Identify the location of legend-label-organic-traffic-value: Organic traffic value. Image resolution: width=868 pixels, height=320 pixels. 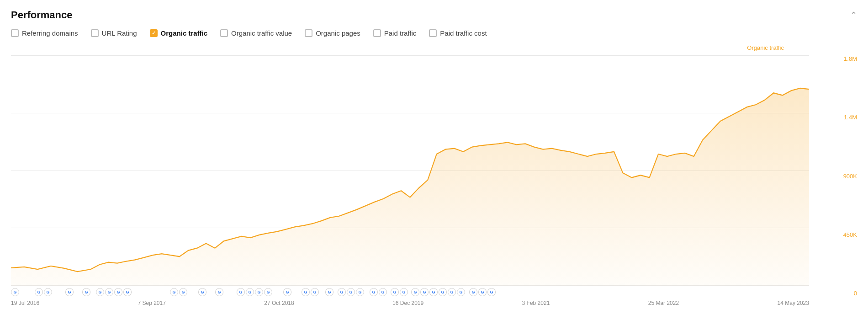
(261, 33).